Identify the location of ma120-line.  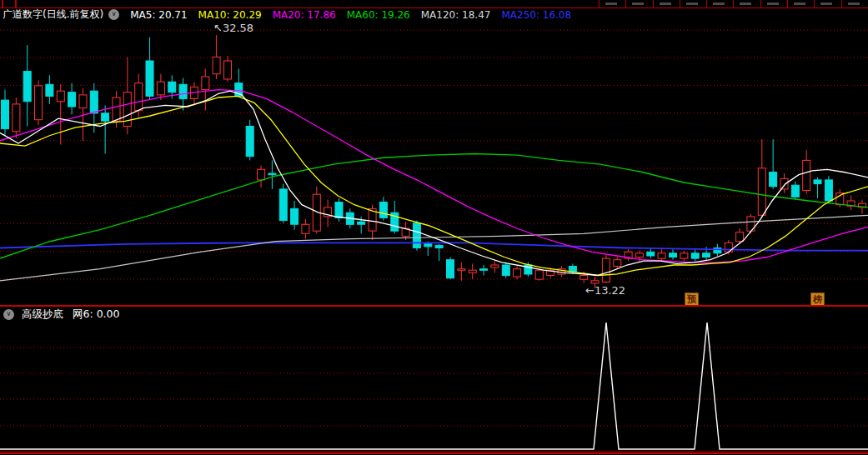
(434, 248).